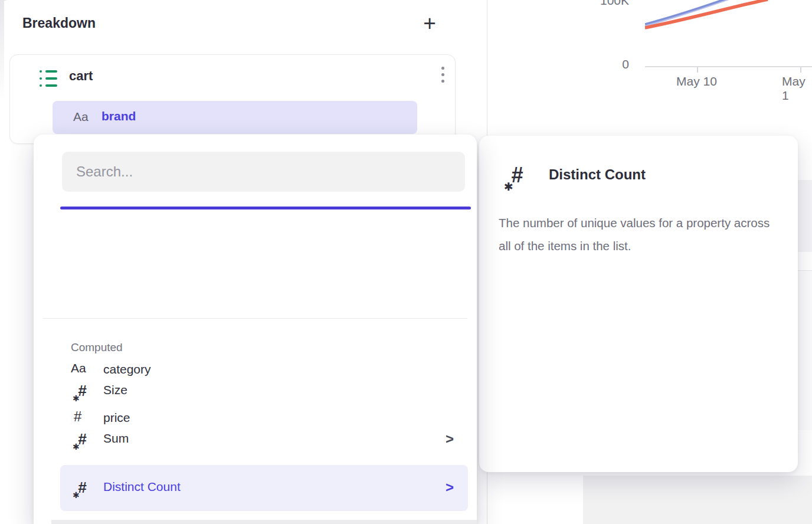 The width and height of the screenshot is (812, 524). I want to click on add-breakdown-button: +, so click(430, 24).